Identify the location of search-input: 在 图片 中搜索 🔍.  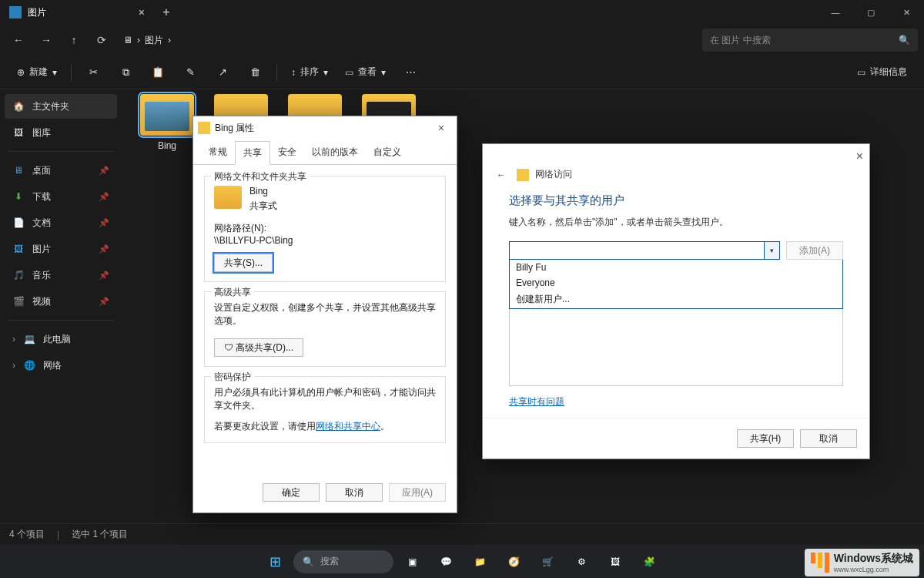
(810, 40).